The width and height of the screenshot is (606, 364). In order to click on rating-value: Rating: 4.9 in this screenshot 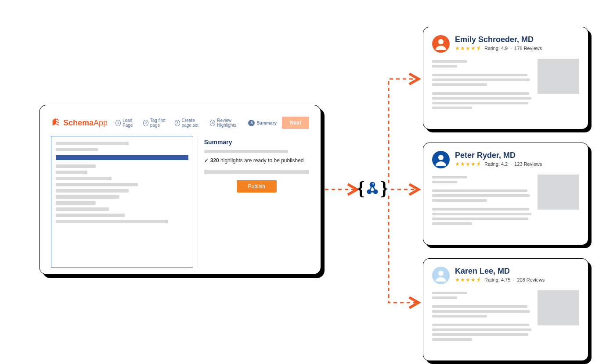, I will do `click(496, 48)`.